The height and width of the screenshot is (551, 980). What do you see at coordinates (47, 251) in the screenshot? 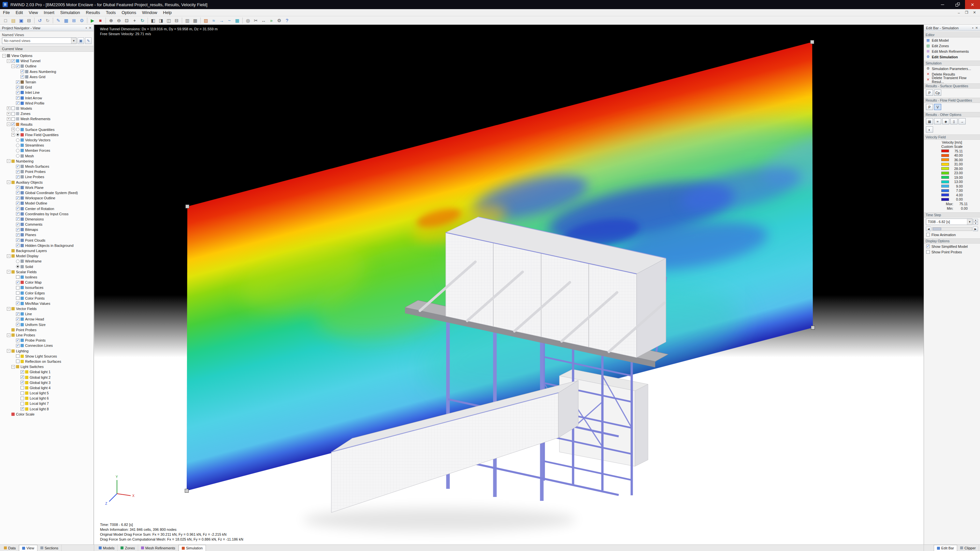
I see `tree-item-background-layers: Background Layers` at bounding box center [47, 251].